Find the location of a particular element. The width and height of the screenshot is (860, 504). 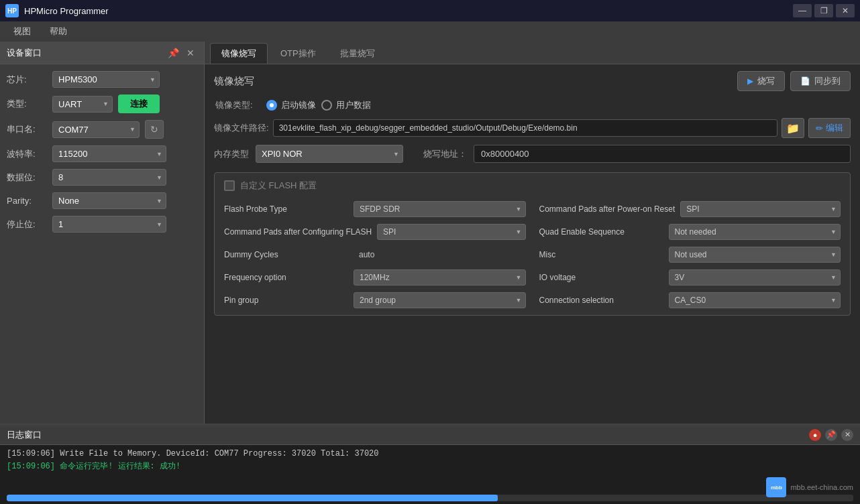

edit-btn-label: 编辑 is located at coordinates (835, 128).